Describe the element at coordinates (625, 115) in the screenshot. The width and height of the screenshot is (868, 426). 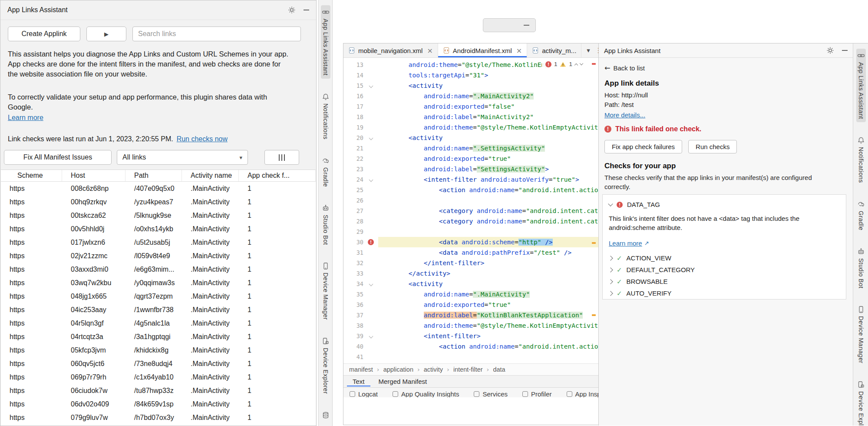
I see `more-details-link: More details...` at that location.